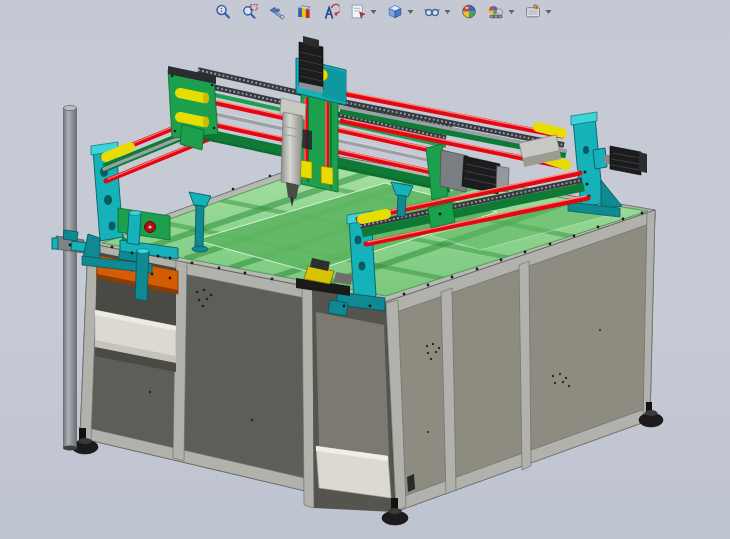 The height and width of the screenshot is (539, 730). I want to click on edit-appearance-button, so click(470, 12).